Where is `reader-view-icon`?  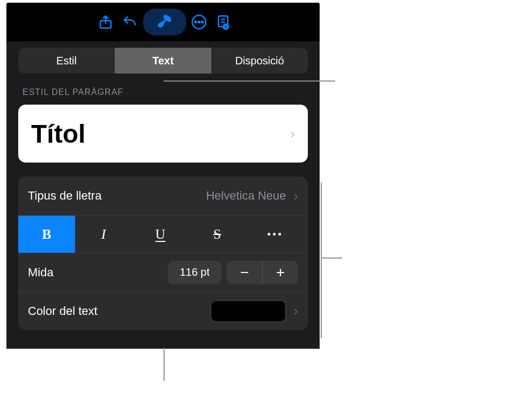
reader-view-icon is located at coordinates (223, 22).